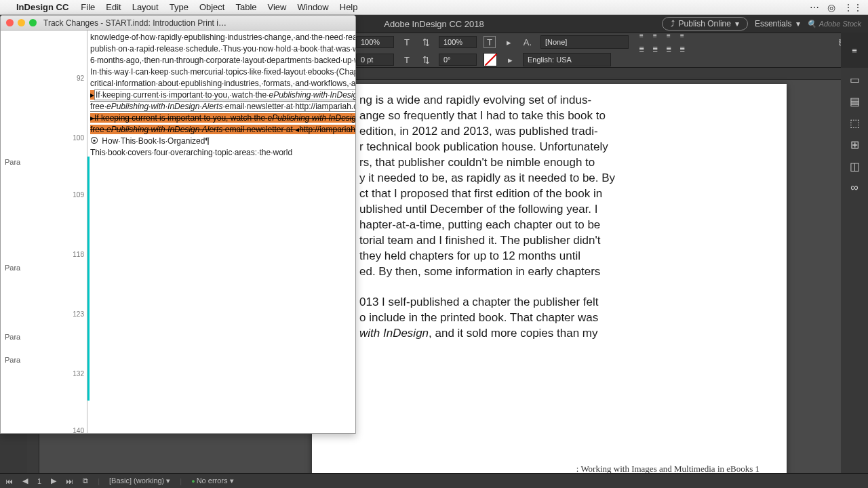 This screenshot has height=488, width=868. I want to click on style-status: [Basic] (working) ▾, so click(140, 481).